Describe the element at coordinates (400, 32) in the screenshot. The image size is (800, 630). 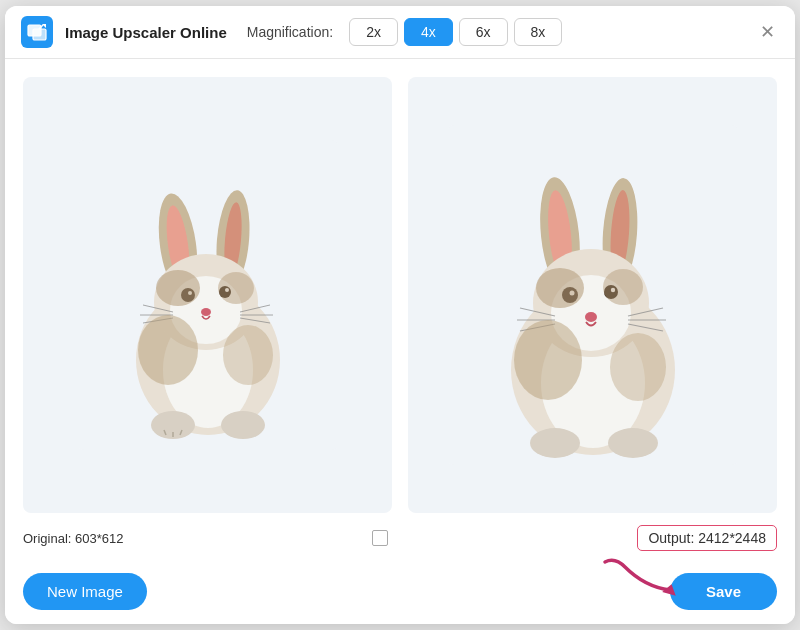
I see `title-bar: Image Upscaler Online Magnification: 2x …` at that location.